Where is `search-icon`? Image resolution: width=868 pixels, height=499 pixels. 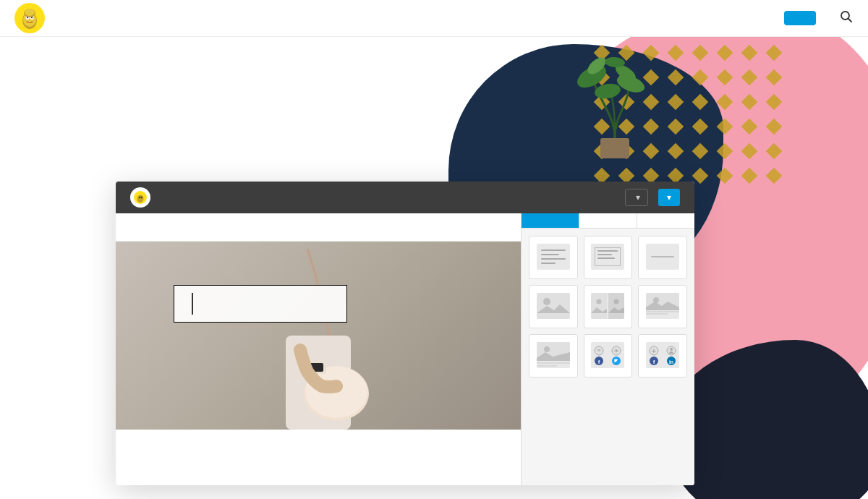 search-icon is located at coordinates (846, 18).